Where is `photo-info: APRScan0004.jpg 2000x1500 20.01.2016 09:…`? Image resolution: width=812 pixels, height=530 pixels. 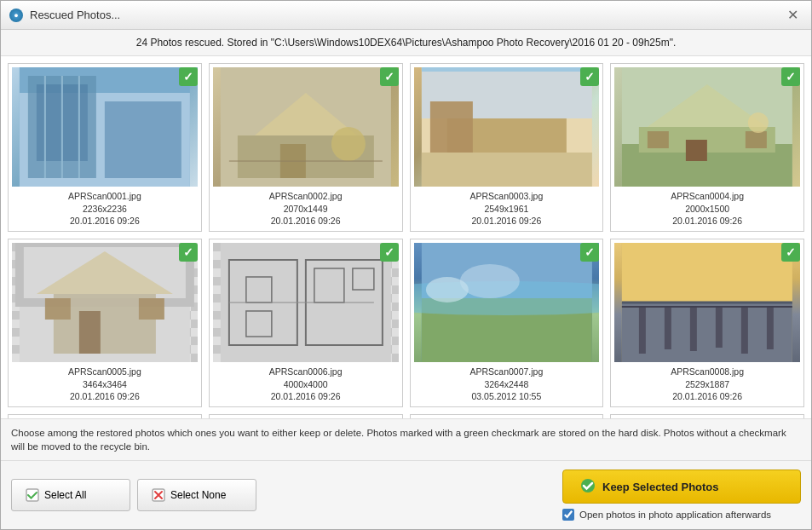 photo-info: APRScan0004.jpg 2000x1500 20.01.2016 09:… is located at coordinates (707, 209).